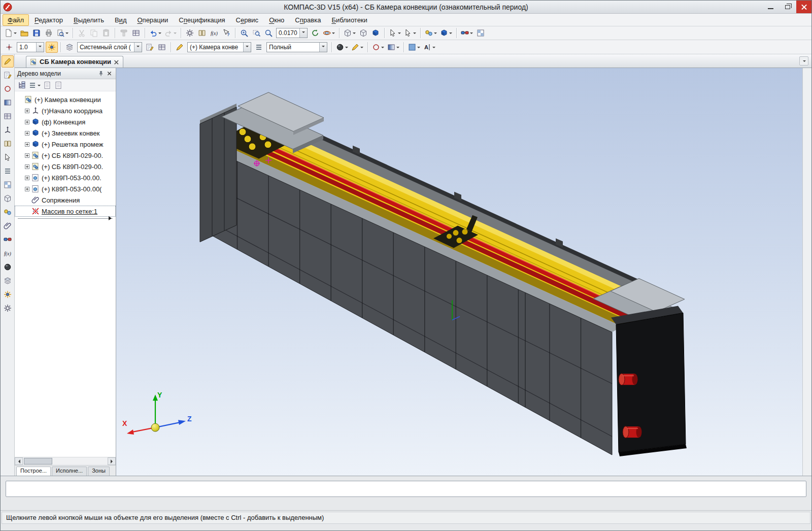  Describe the element at coordinates (357, 47) in the screenshot. I see `edge-display-button` at that location.